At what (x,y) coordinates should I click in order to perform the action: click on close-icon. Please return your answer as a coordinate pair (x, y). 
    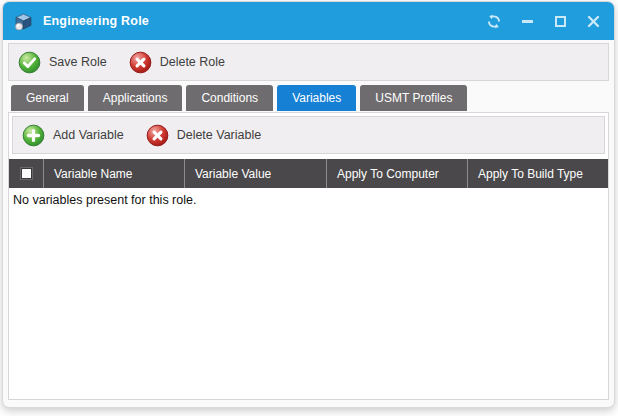
    Looking at the image, I should click on (594, 22).